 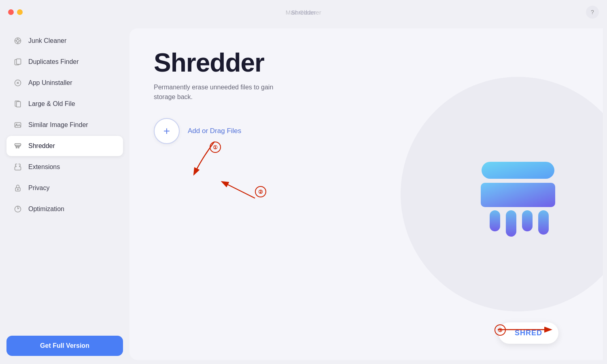 What do you see at coordinates (592, 12) in the screenshot?
I see `help-button: ?` at bounding box center [592, 12].